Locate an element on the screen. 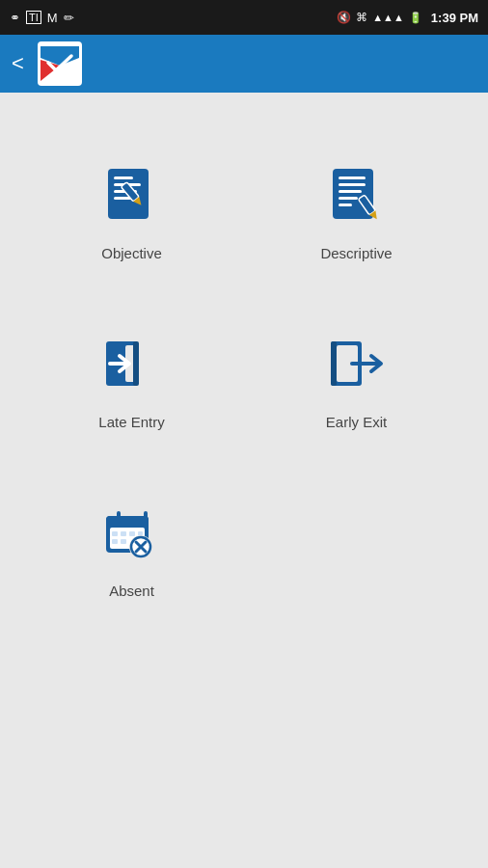 This screenshot has width=488, height=868. app-logo is located at coordinates (60, 64).